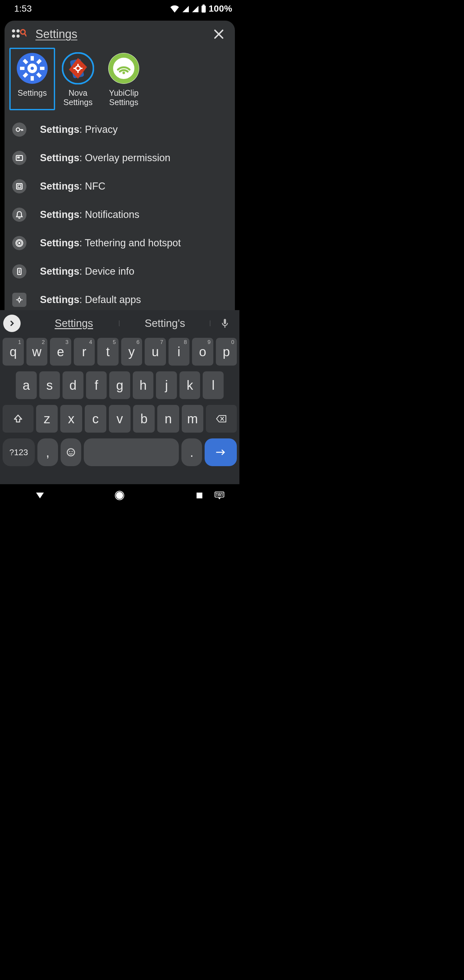  Describe the element at coordinates (162, 342) in the screenshot. I see `key-hint: 7` at that location.